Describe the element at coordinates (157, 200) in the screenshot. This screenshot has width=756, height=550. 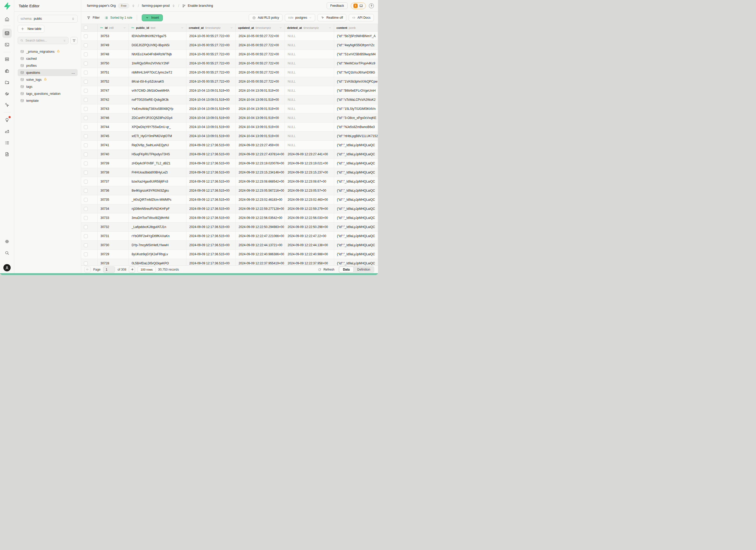
I see `cell-public_id: _l40sQIRTmMZfcm-MWMPs` at that location.